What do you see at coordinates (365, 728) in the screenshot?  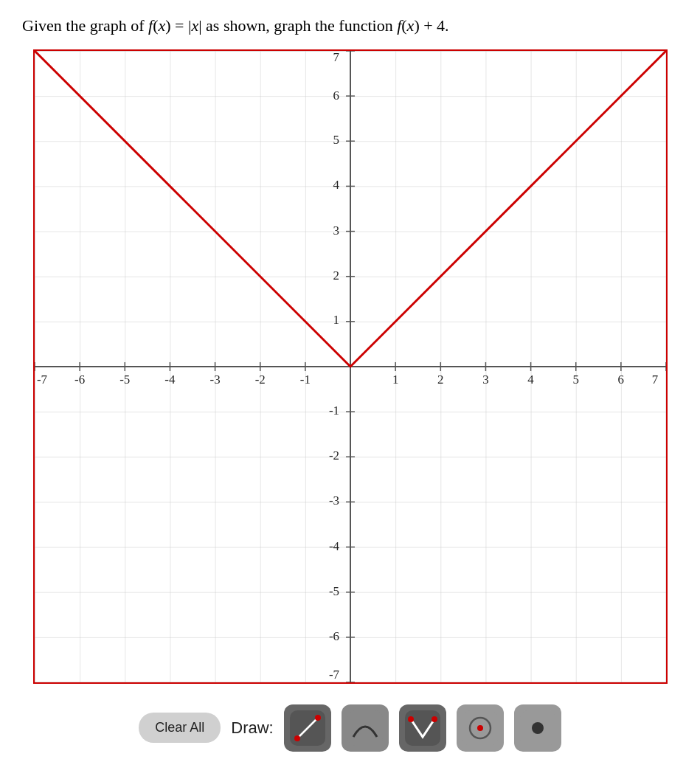 I see `arch-up-tool-button` at bounding box center [365, 728].